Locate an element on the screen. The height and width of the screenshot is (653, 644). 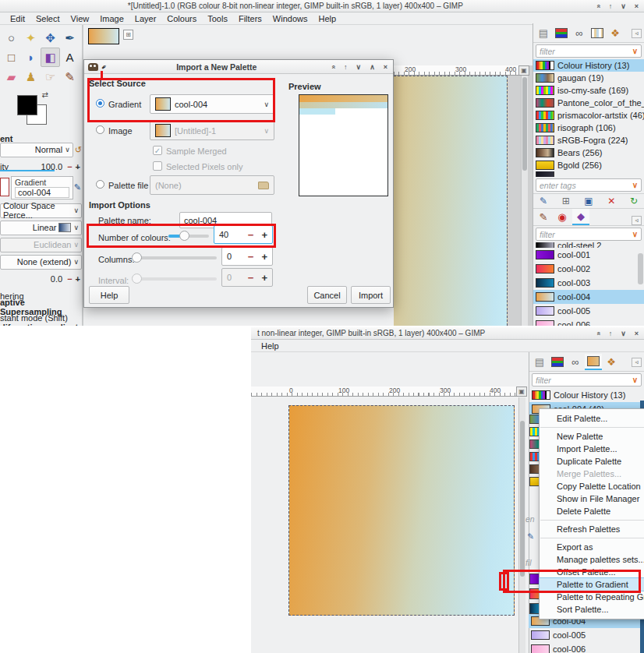
dock-tab is located at coordinates (557, 362).